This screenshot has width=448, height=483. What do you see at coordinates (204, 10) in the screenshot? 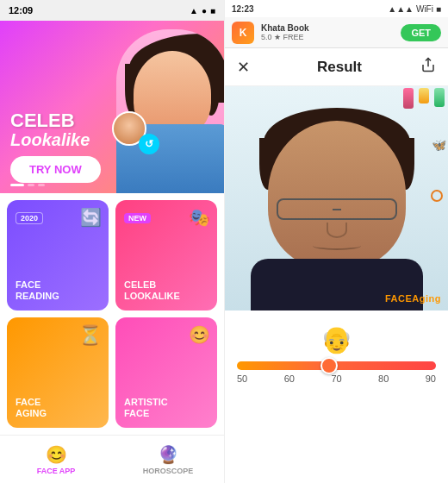
I see `wifi-icon: ●` at bounding box center [204, 10].